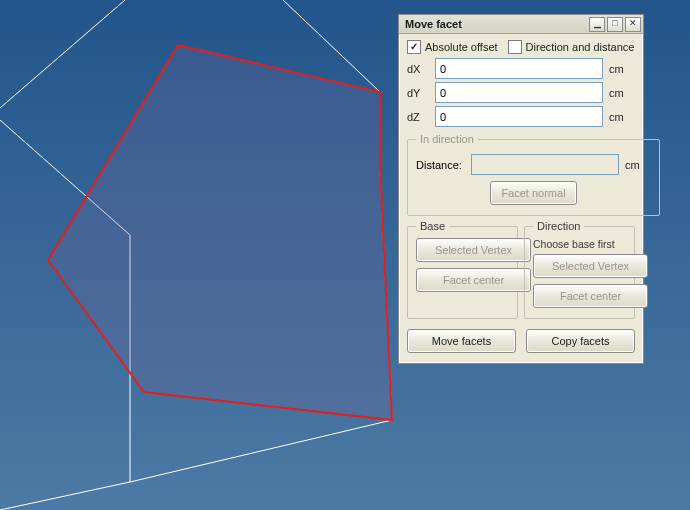 The image size is (690, 510). I want to click on maximize-button: □, so click(615, 24).